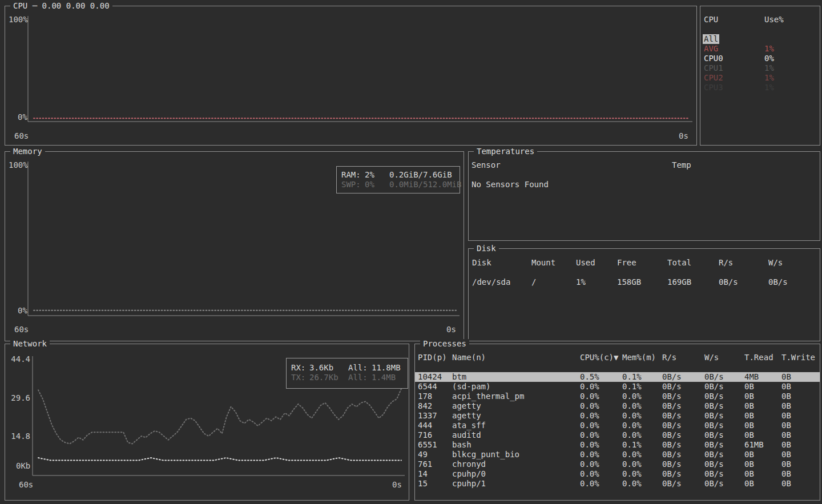 This screenshot has width=822, height=504. I want to click on net-xleft-label: 60s, so click(26, 485).